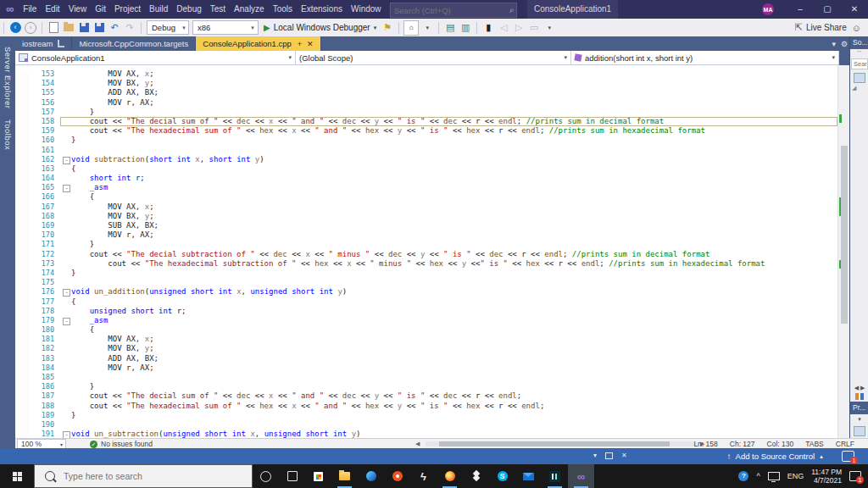 The height and width of the screenshot is (488, 868). Describe the element at coordinates (371, 476) in the screenshot. I see `taskbar-edge-icon` at that location.